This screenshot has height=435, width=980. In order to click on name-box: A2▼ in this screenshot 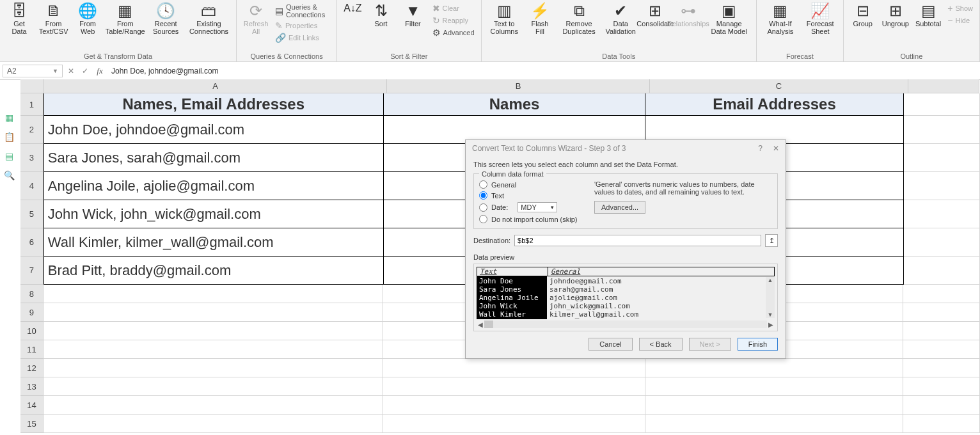, I will do `click(33, 71)`.